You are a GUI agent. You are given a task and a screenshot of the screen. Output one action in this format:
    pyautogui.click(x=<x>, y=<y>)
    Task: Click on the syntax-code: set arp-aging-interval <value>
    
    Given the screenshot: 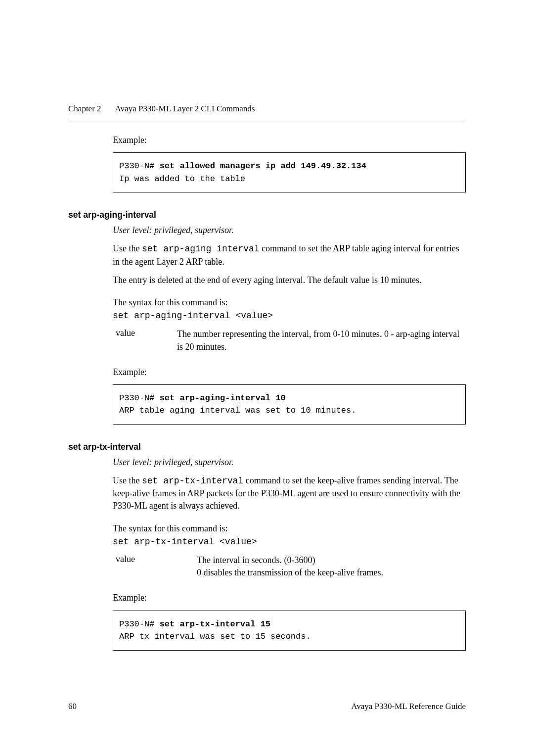 What is the action you would take?
    pyautogui.click(x=289, y=316)
    